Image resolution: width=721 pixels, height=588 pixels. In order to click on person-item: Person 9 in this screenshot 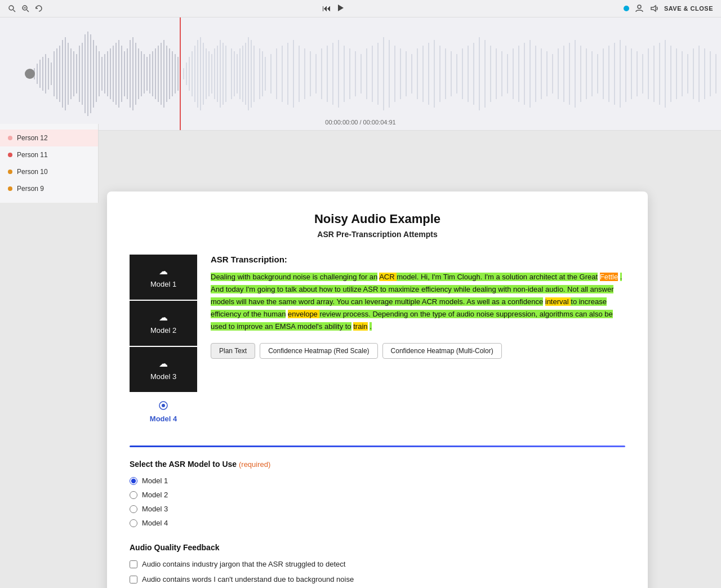, I will do `click(49, 189)`.